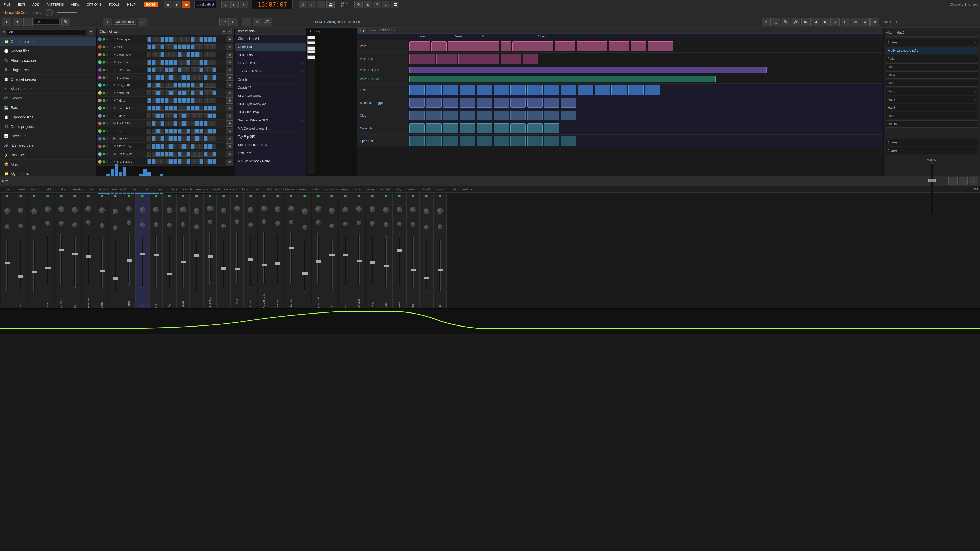  What do you see at coordinates (186, 5) in the screenshot?
I see `record-button: ⏺` at bounding box center [186, 5].